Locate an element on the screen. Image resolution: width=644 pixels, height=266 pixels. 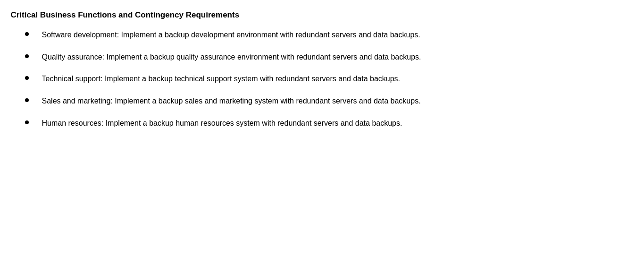
list-item: Human resources: Implement a backup huma… is located at coordinates (318, 124).